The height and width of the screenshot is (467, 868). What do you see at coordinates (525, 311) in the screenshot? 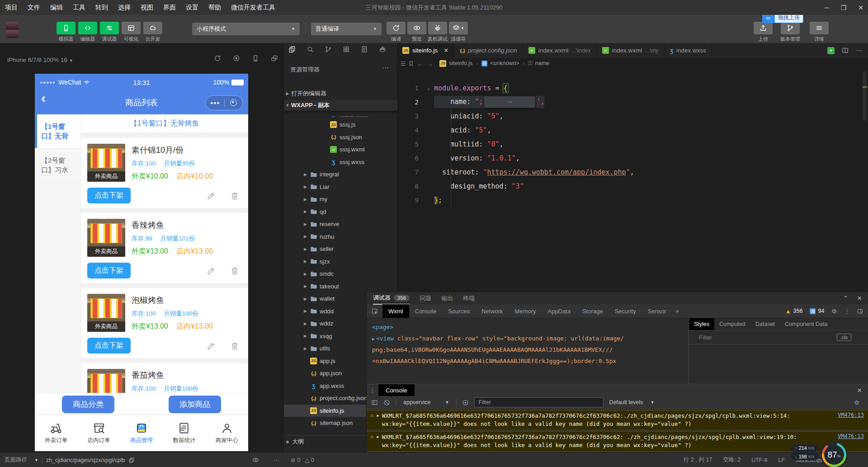
I see `devtools-tab-Memory: Memory` at bounding box center [525, 311].